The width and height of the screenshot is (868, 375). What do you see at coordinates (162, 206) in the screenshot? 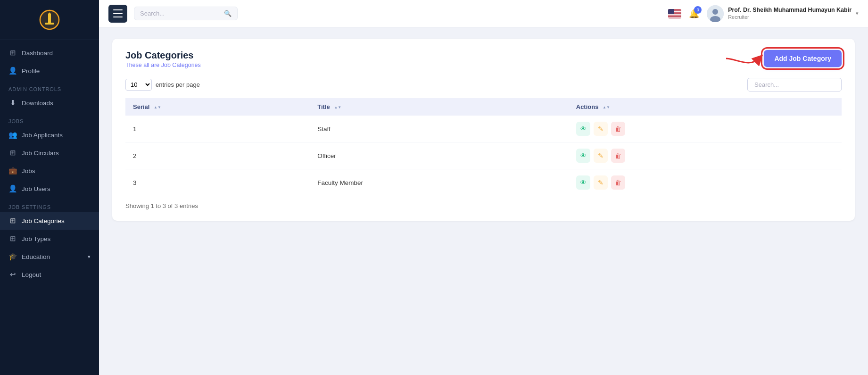
I see `showing-entries-text: Showing 1 to 3 of 3 entries` at bounding box center [162, 206].